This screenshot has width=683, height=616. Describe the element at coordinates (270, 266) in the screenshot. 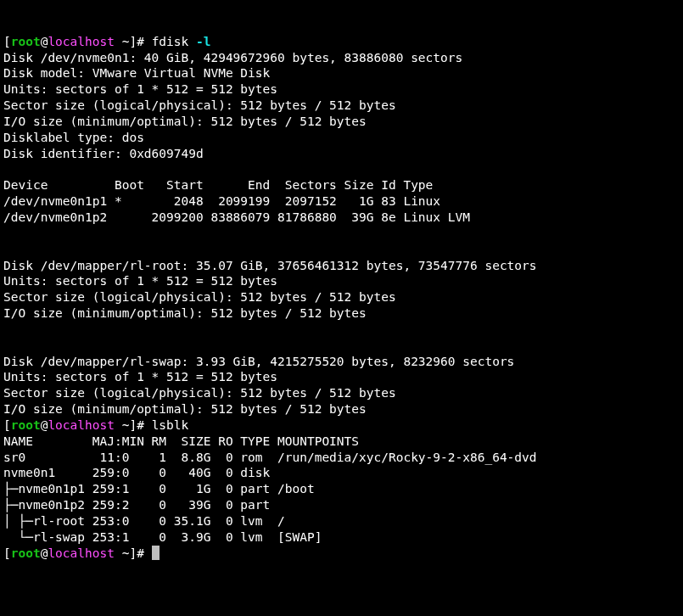

I see `disk2-line1: Disk /dev/mapper/rl-root: 35.07 GiB, 376…` at that location.